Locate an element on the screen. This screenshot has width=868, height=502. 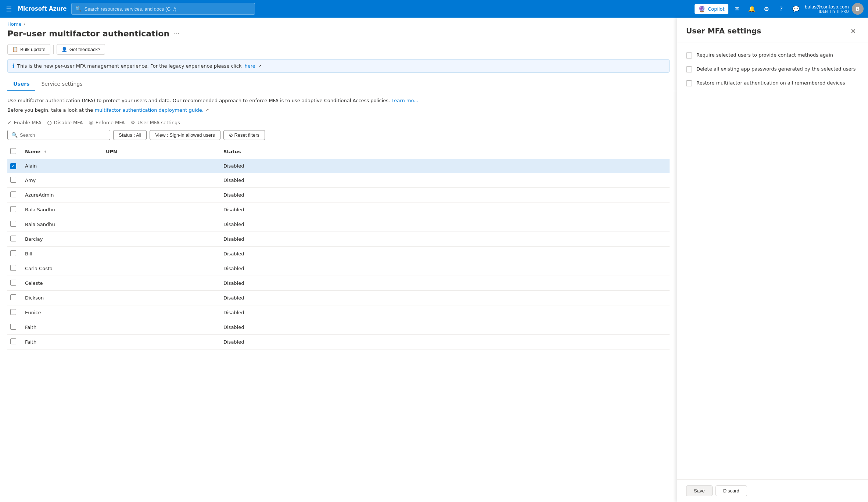
panel-option-restore-mfa: Restore multifactor authentication on al… is located at coordinates (772, 83).